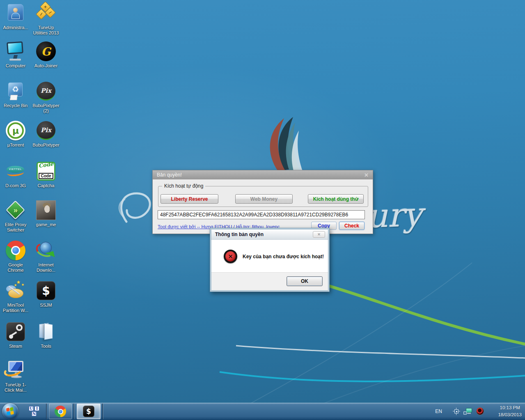 The height and width of the screenshot is (420, 525). What do you see at coordinates (270, 256) in the screenshot?
I see `info-dialog-body: ✕ Key của bạn chưa được kích hoạt!` at bounding box center [270, 256].